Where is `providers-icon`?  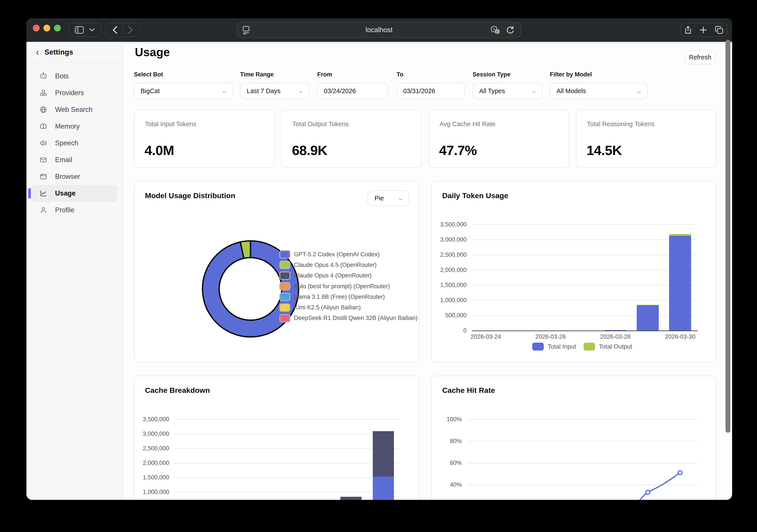 providers-icon is located at coordinates (44, 93).